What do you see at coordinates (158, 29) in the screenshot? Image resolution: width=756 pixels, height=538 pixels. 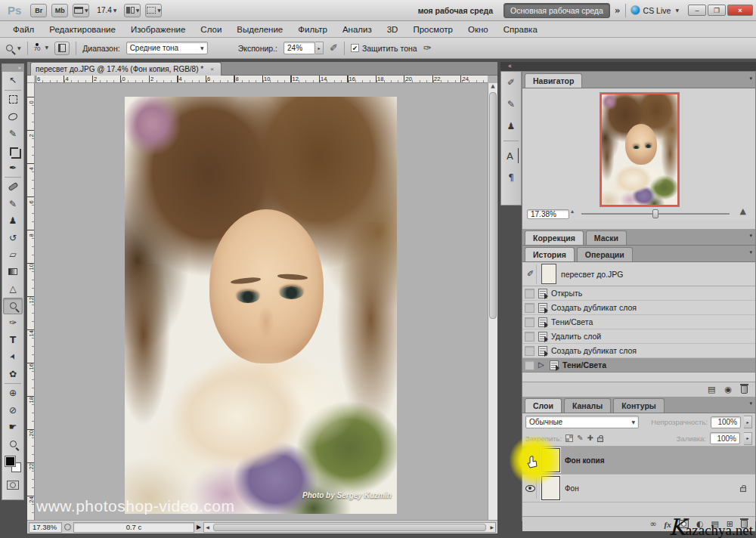 I see `menu-image: Изображение` at bounding box center [158, 29].